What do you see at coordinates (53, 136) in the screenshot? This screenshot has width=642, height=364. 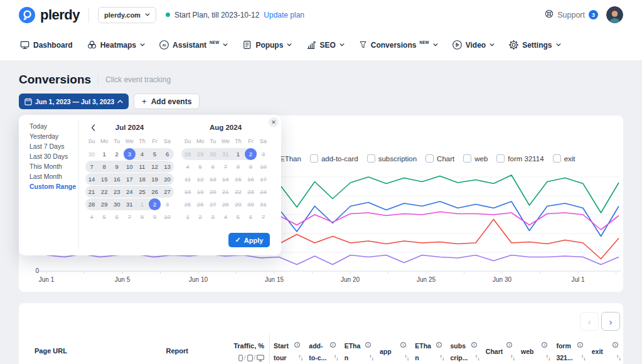 I see `preset-yesterday: Yesterday` at bounding box center [53, 136].